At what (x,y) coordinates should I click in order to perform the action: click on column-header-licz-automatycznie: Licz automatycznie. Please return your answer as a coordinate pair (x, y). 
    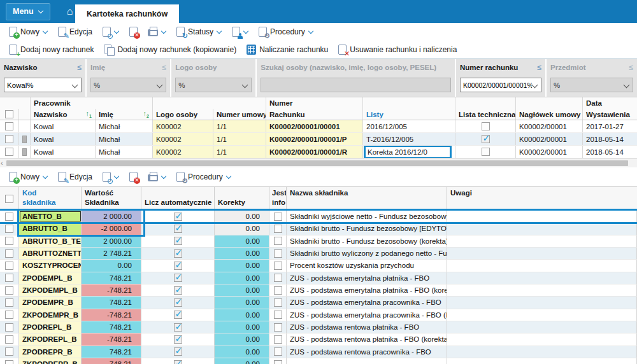
    Looking at the image, I should click on (178, 198).